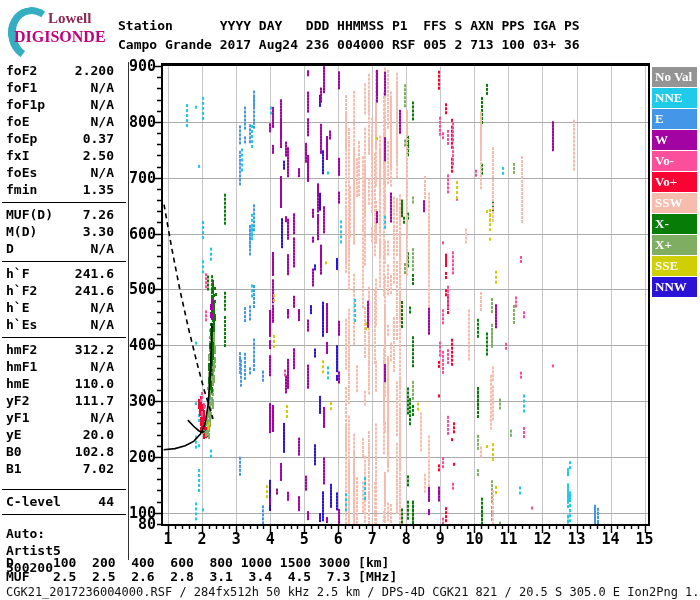 The width and height of the screenshot is (700, 600). I want to click on param-footer-line: Auto:, so click(64, 534).